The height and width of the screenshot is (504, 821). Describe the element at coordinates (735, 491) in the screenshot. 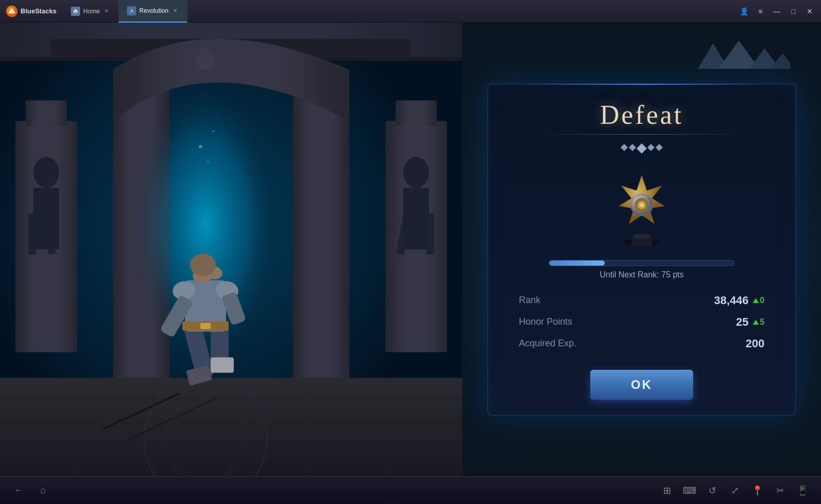

I see `taskbar-right: ⊞ ⌨ ↺ ⤢ 📍 ✂ 📱` at that location.